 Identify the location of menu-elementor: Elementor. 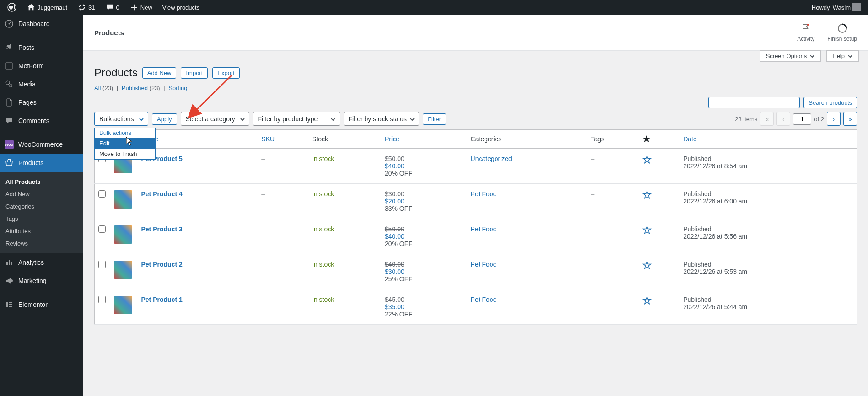
(42, 305).